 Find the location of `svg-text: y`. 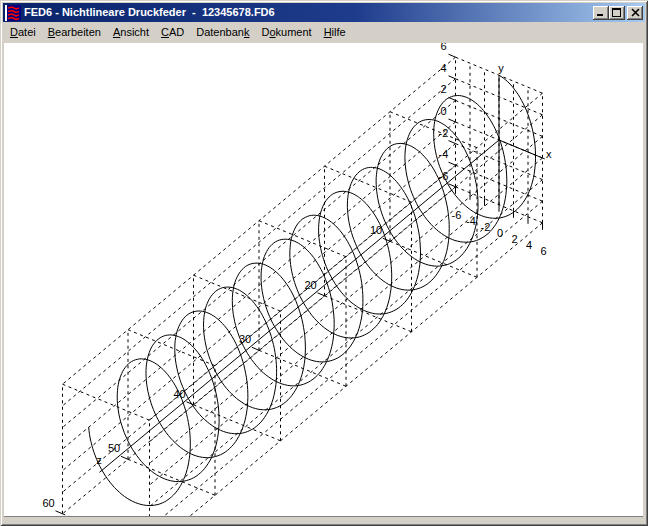

svg-text: y is located at coordinates (501, 68).